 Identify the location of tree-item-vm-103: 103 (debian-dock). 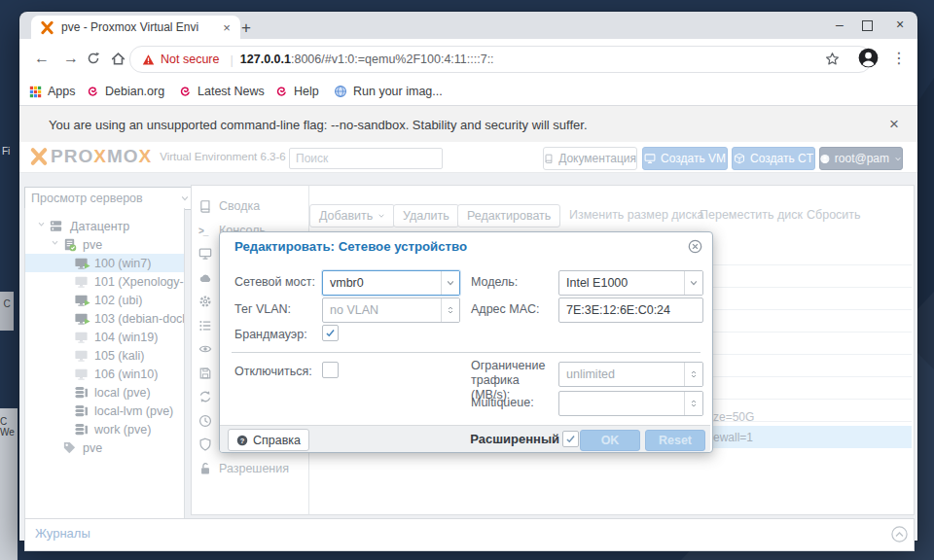
(105, 319).